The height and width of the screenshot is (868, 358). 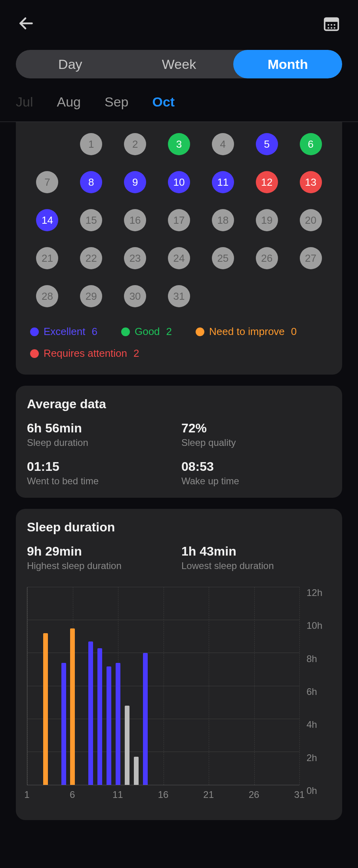 What do you see at coordinates (179, 64) in the screenshot?
I see `view-segmented-control: Day Week Month` at bounding box center [179, 64].